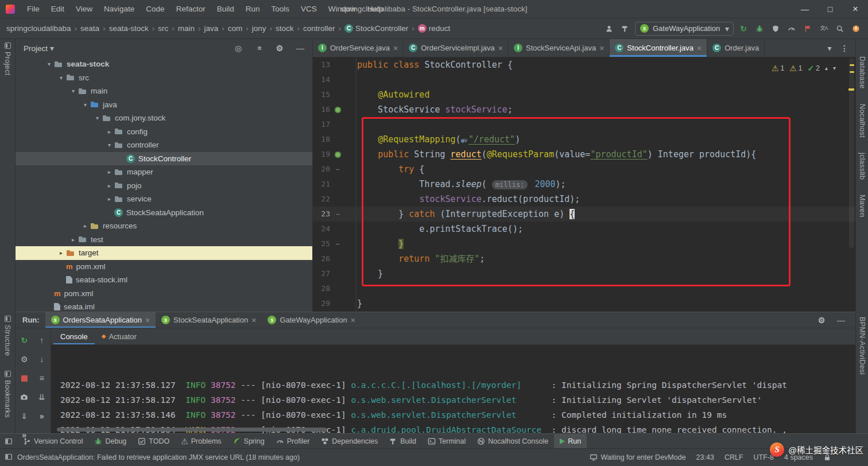 Image resolution: width=868 pixels, height=466 pixels. What do you see at coordinates (760, 29) in the screenshot?
I see `debug-button` at bounding box center [760, 29].